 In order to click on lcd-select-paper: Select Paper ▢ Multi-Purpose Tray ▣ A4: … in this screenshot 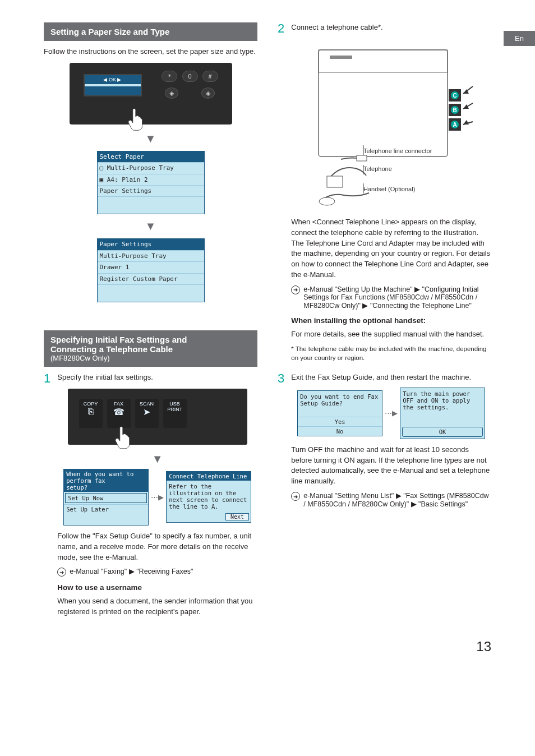, I will do `click(151, 183)`.